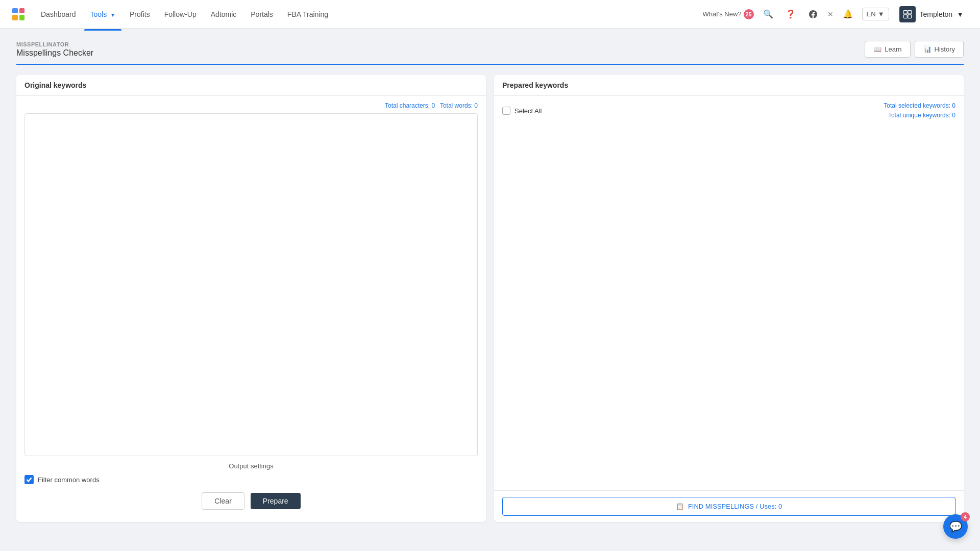  What do you see at coordinates (251, 106) in the screenshot?
I see `char-count-display: Total characters: 0 Total words: 0` at bounding box center [251, 106].